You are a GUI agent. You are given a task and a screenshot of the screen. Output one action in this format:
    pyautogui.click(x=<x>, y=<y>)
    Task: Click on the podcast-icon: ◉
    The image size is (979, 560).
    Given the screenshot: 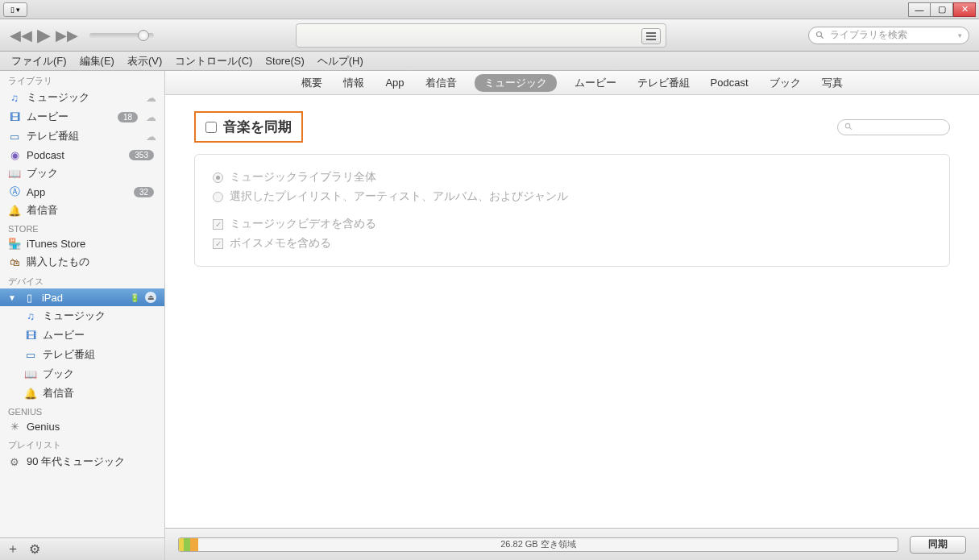 What is the action you would take?
    pyautogui.click(x=15, y=155)
    